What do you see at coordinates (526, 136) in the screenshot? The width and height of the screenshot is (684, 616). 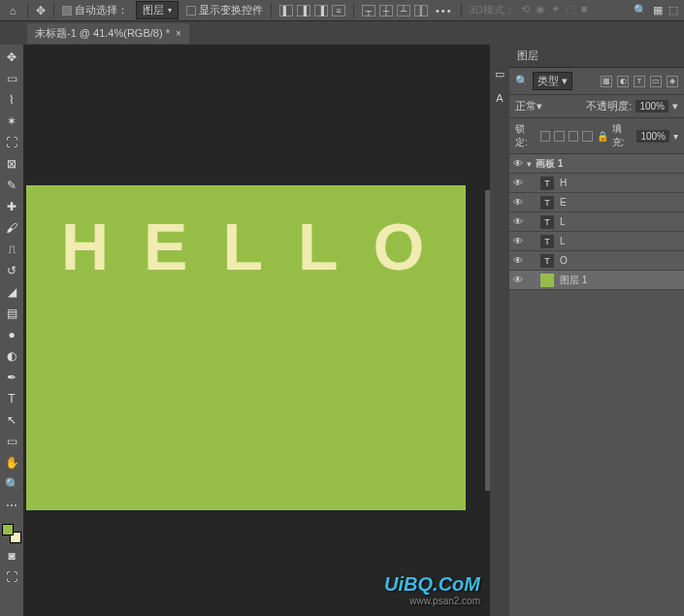 I see `lock-label: 锁定:` at bounding box center [526, 136].